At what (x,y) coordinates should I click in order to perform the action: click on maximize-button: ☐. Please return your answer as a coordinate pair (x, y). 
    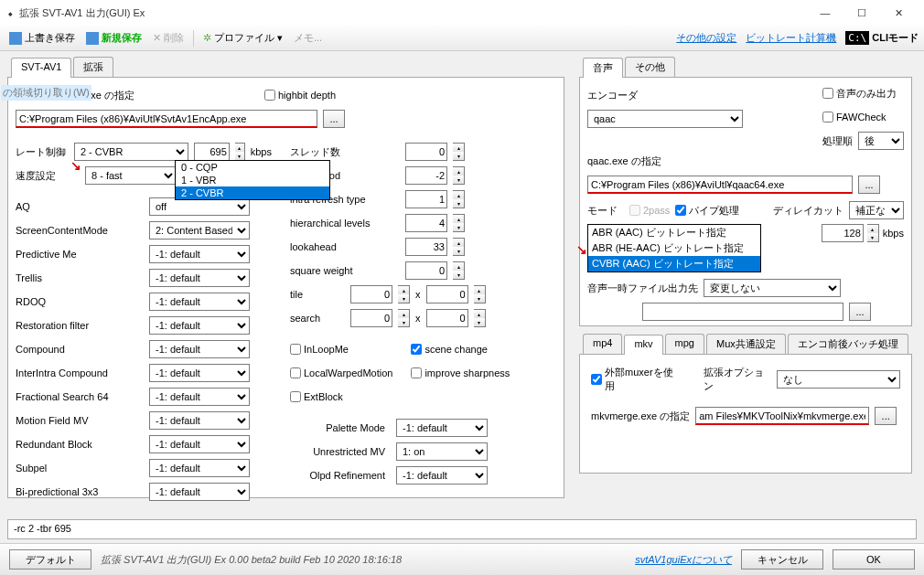
    Looking at the image, I should click on (862, 13).